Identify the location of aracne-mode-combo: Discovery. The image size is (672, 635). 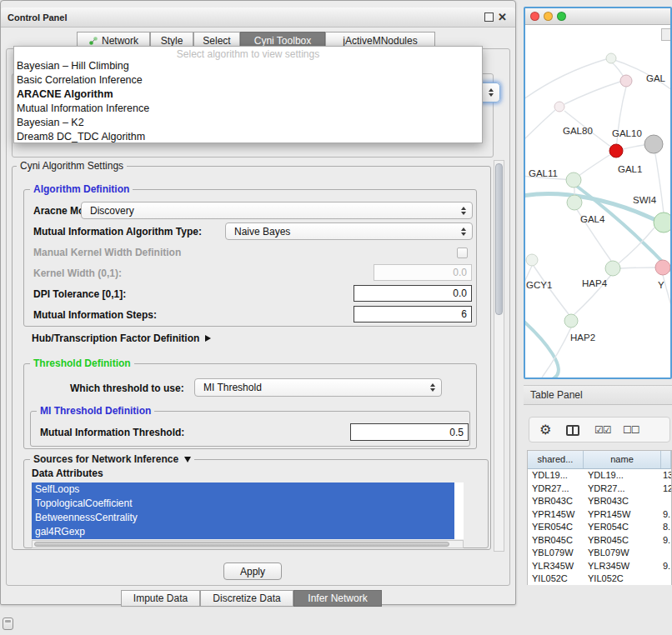
(277, 210).